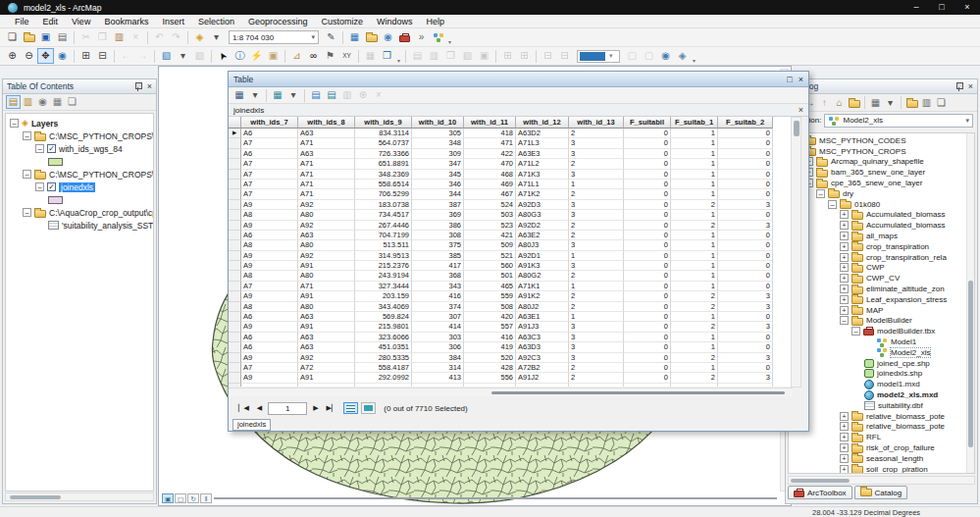 The width and height of the screenshot is (980, 517). I want to click on tree-item-label: 'suitability_analysis_SST - Copy, so click(108, 226).